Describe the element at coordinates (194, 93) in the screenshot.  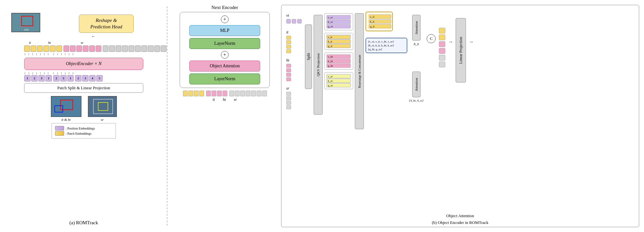
I see `it-bottom-tokens` at that location.